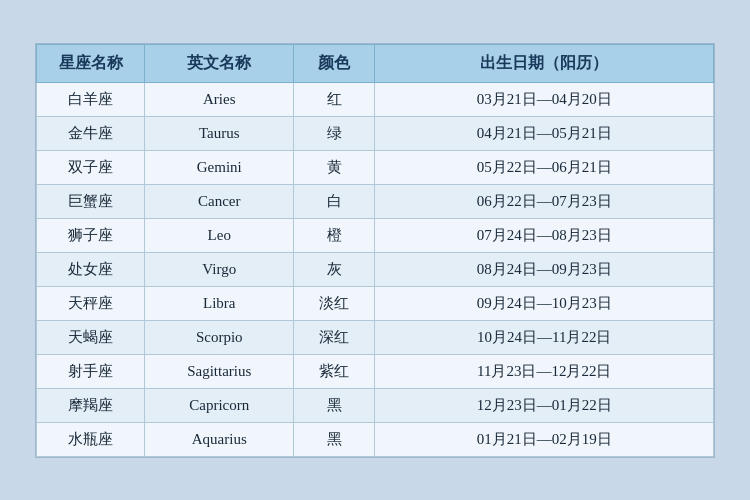 This screenshot has height=500, width=750. What do you see at coordinates (91, 167) in the screenshot?
I see `cell-chinese: 双子座` at bounding box center [91, 167].